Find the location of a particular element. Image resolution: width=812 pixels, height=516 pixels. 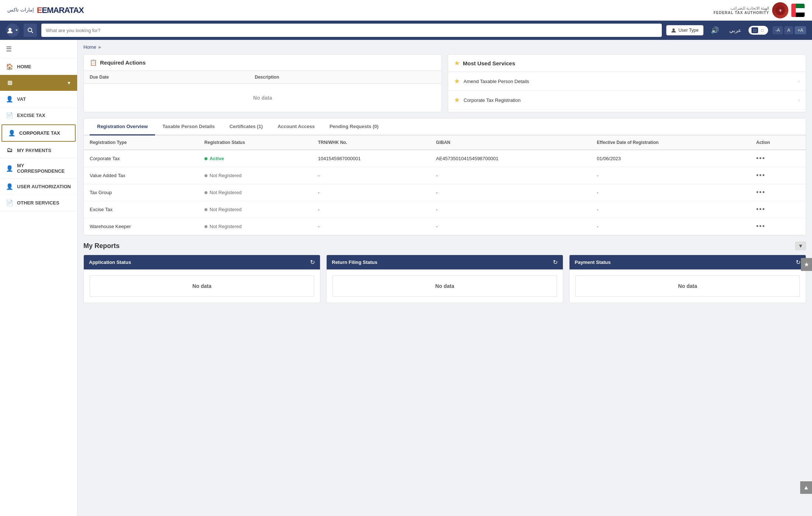

service-item-1: ★ Corporate Tax Registration › is located at coordinates (627, 100).